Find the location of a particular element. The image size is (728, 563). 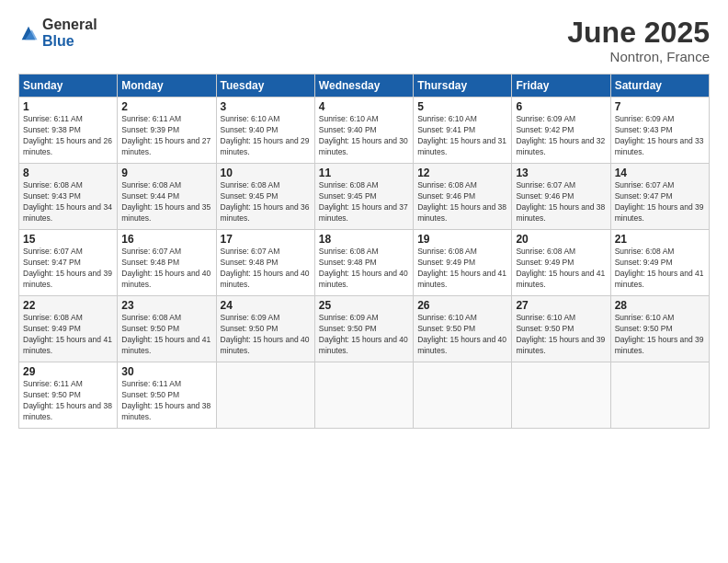

calendar-cell: 23 Sunrise: 6:08 AMSunset: 9:50 PMDaylig… is located at coordinates (167, 329).